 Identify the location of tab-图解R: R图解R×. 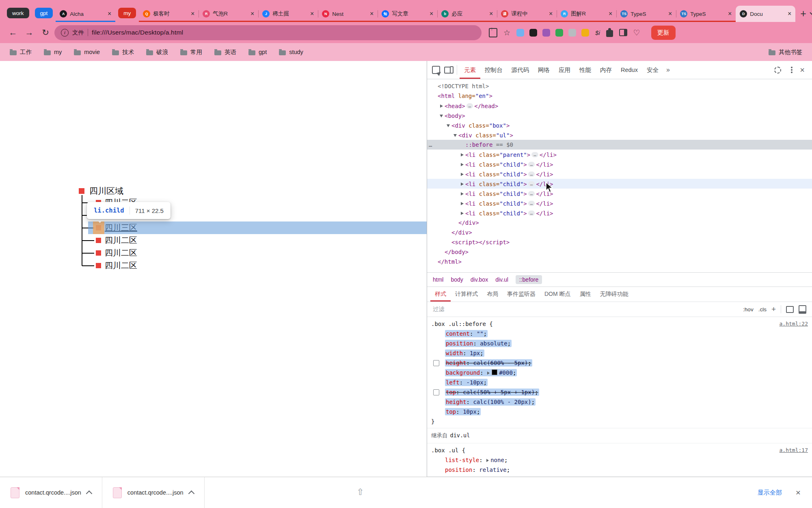
(586, 14).